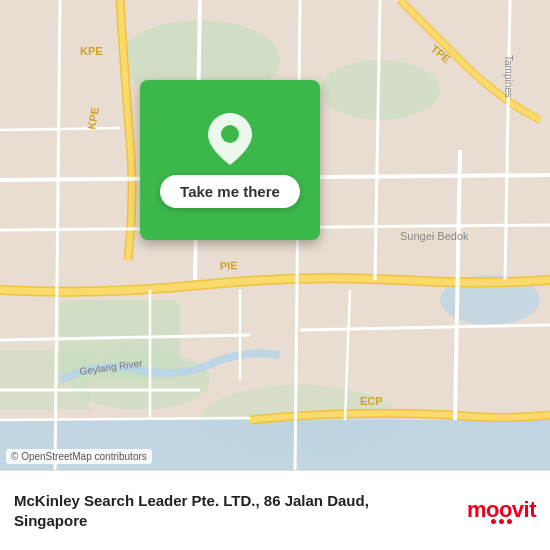  Describe the element at coordinates (434, 236) in the screenshot. I see `svg-text: Sungei Bedok` at that location.